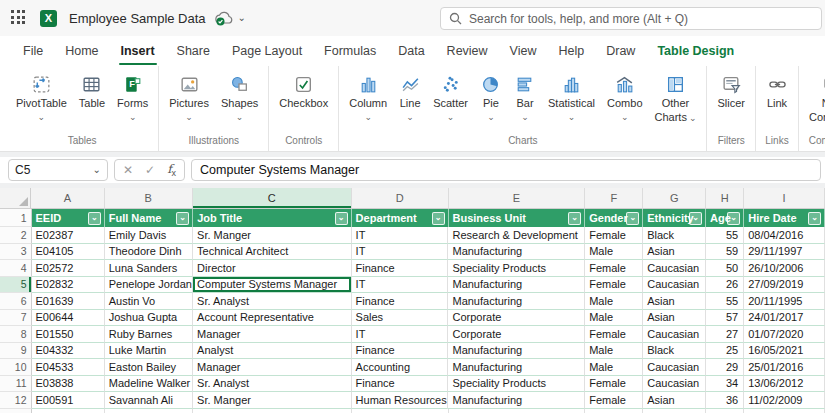 This screenshot has width=825, height=413. Describe the element at coordinates (674, 302) in the screenshot. I see `cell-G6: Asian` at that location.